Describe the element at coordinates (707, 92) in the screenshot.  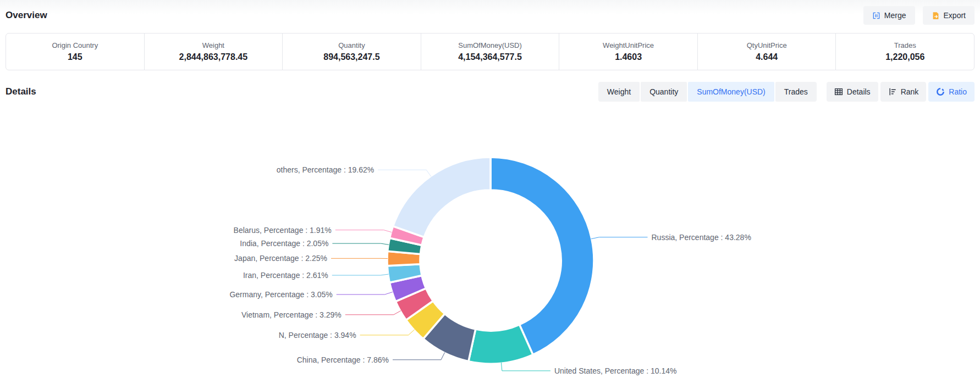
I see `metric-tab-group: WeightQuantitySumOfMoney(USD)Trades` at that location.